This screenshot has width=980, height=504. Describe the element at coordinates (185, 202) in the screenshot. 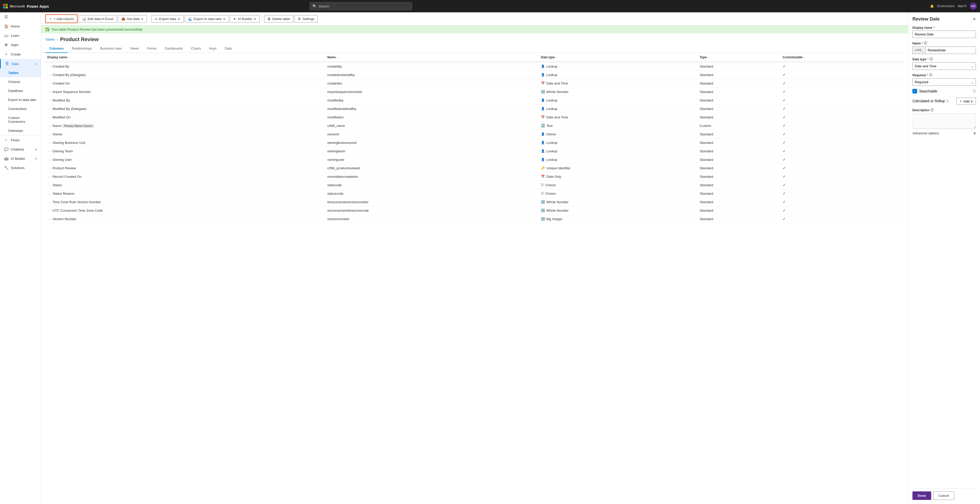

I see `cell-display-name: ··· Time Zone Rule Version Number` at that location.